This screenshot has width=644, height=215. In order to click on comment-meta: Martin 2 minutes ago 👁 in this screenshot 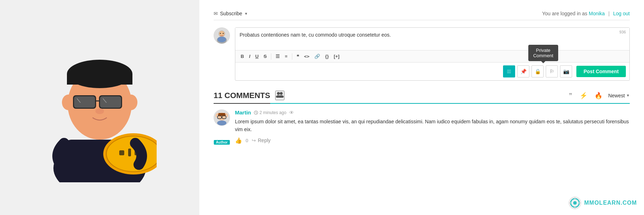, I will do `click(432, 112)`.